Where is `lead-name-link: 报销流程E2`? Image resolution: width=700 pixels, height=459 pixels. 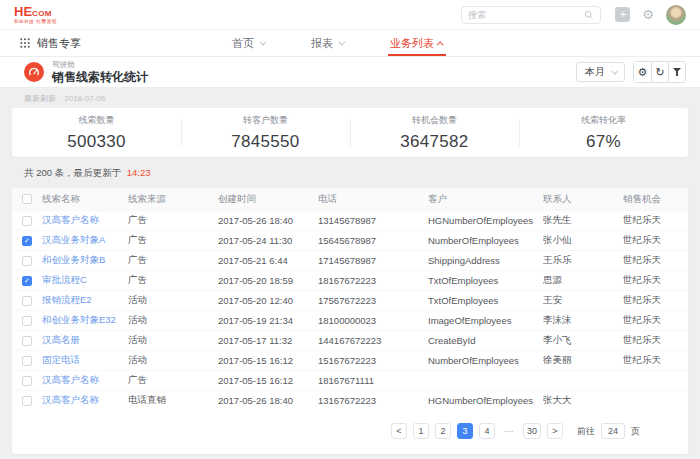 lead-name-link: 报销流程E2 is located at coordinates (85, 300).